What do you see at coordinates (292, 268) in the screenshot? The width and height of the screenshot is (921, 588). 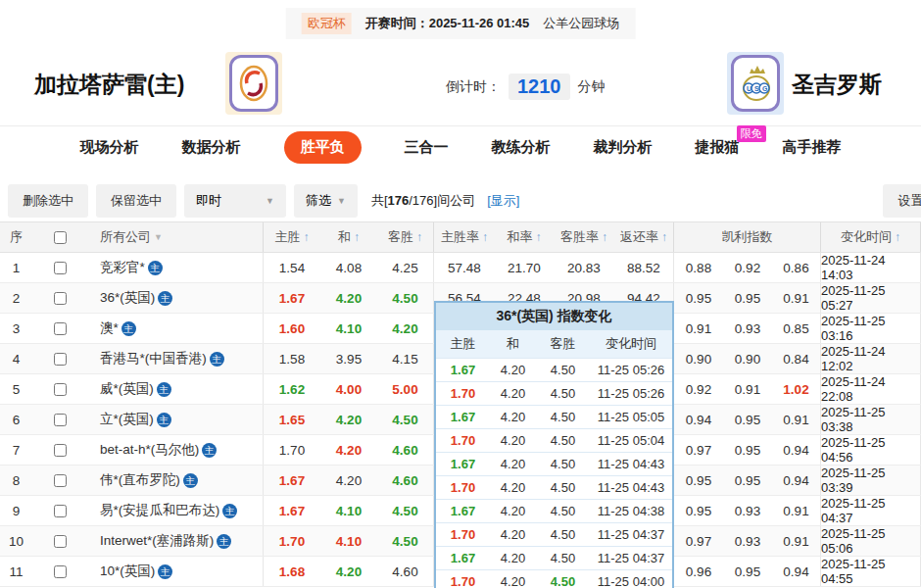 I see `home-odds: 1.54` at bounding box center [292, 268].